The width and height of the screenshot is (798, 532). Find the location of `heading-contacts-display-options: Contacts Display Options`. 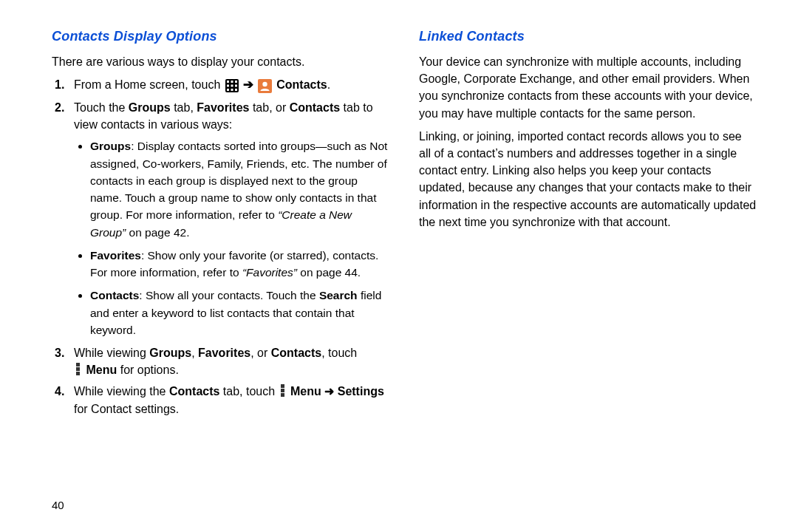

heading-contacts-display-options: Contacts Display Options is located at coordinates (220, 36).